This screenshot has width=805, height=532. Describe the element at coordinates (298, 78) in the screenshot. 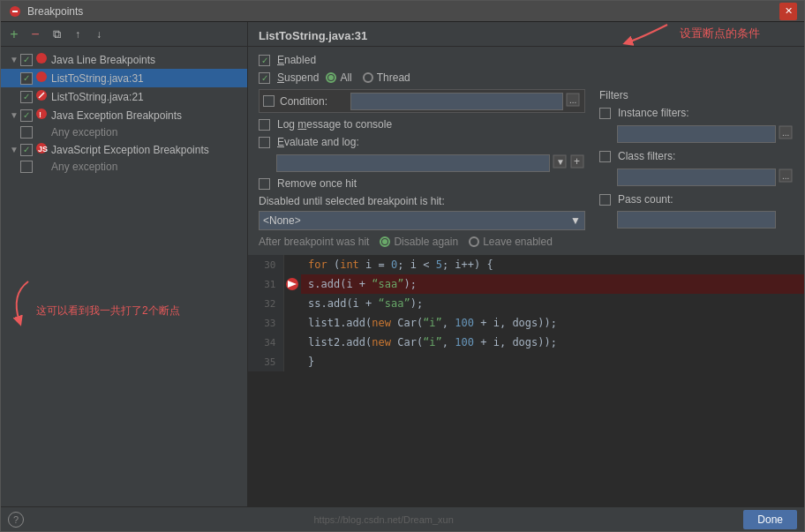

I see `suspend-label: Suspend` at that location.